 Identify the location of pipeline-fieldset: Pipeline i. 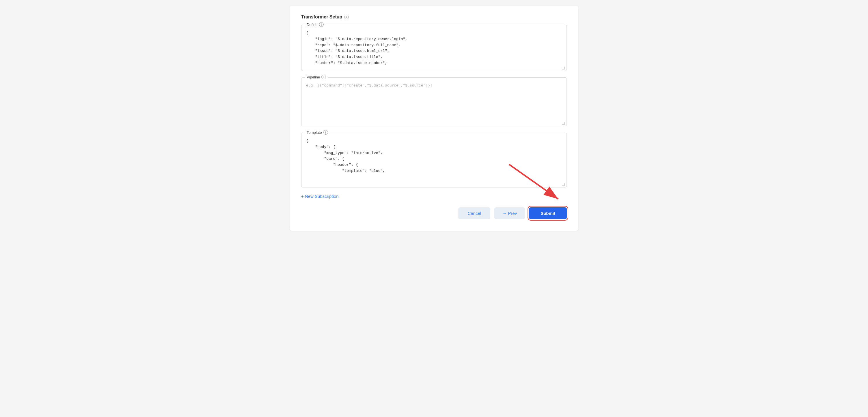
(434, 102).